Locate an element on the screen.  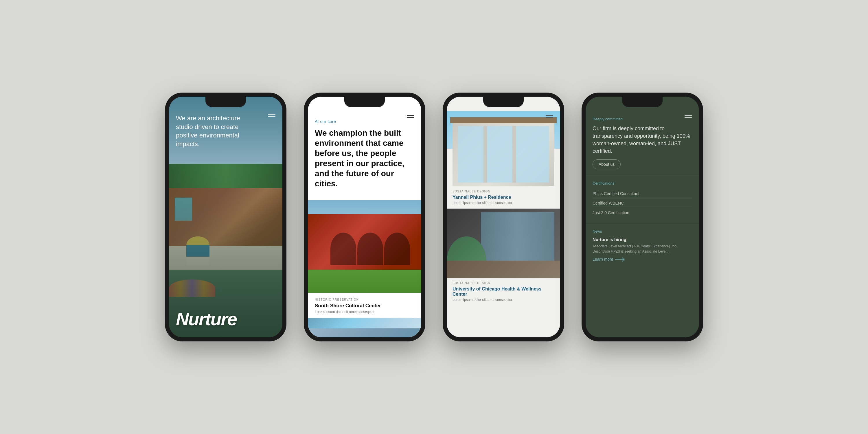
phone-4-screen: Deeply committed Our firm is deeply comm… is located at coordinates (642, 217).